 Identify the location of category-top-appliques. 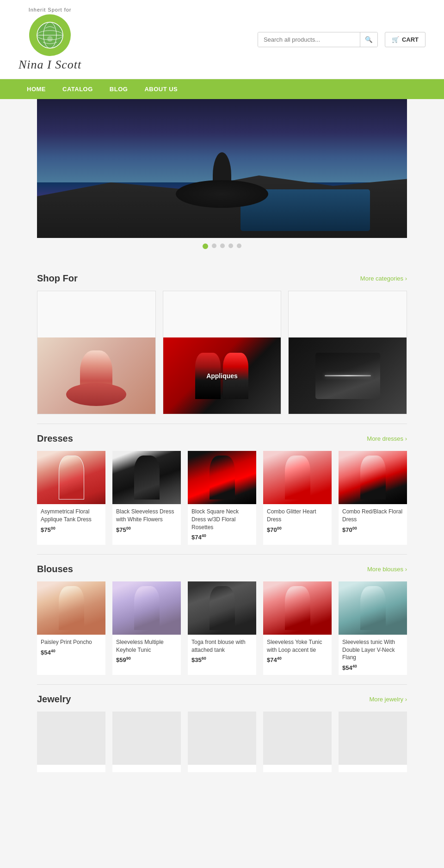
(222, 314).